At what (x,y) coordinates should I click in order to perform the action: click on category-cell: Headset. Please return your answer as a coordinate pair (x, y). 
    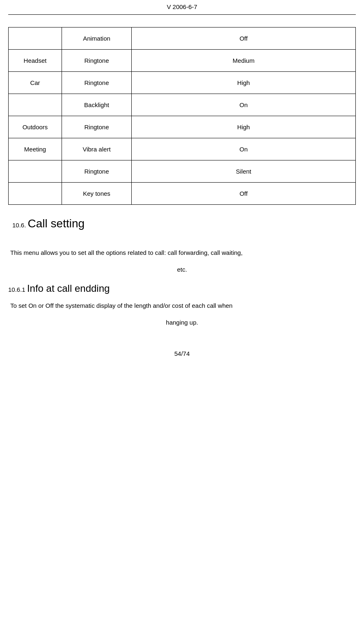
    Looking at the image, I should click on (35, 61).